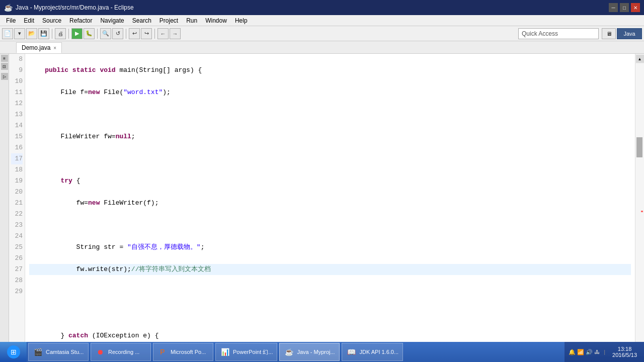 Image resolution: width=644 pixels, height=362 pixels. What do you see at coordinates (55, 48) in the screenshot?
I see `tab-close-button: ×` at bounding box center [55, 48].